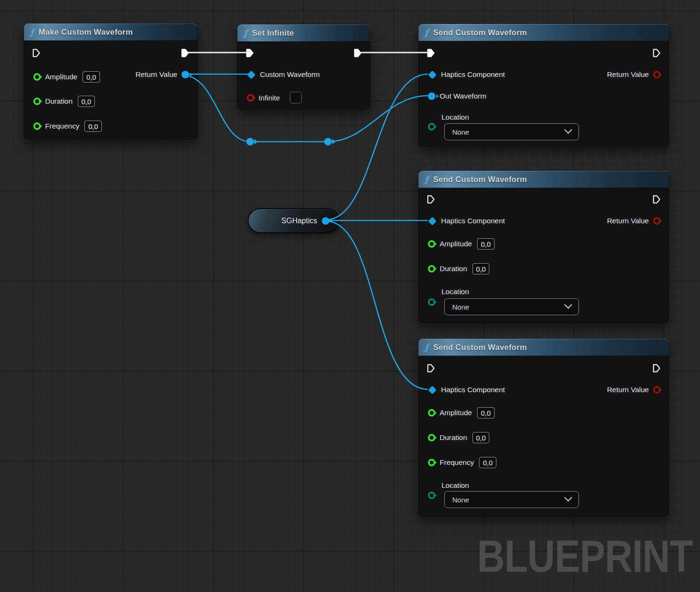  What do you see at coordinates (304, 33) in the screenshot?
I see `node-header: ƒ Set Infinite` at bounding box center [304, 33].